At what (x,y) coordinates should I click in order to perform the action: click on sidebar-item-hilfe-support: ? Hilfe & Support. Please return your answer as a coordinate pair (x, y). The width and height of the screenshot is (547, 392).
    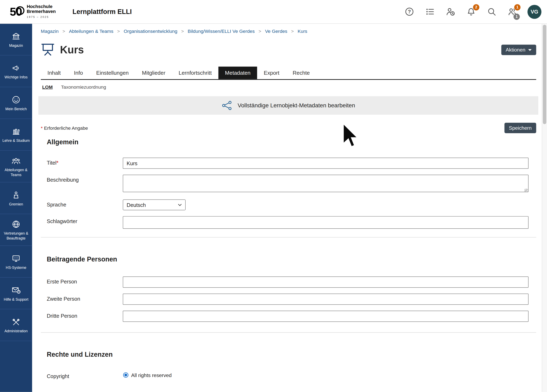
    Looking at the image, I should click on (16, 293).